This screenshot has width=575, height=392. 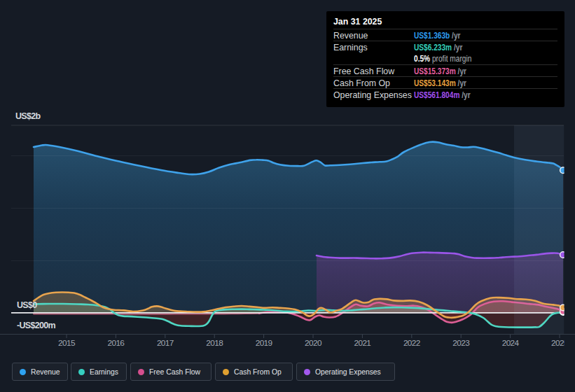 I want to click on svg-text: 2017, so click(x=165, y=343).